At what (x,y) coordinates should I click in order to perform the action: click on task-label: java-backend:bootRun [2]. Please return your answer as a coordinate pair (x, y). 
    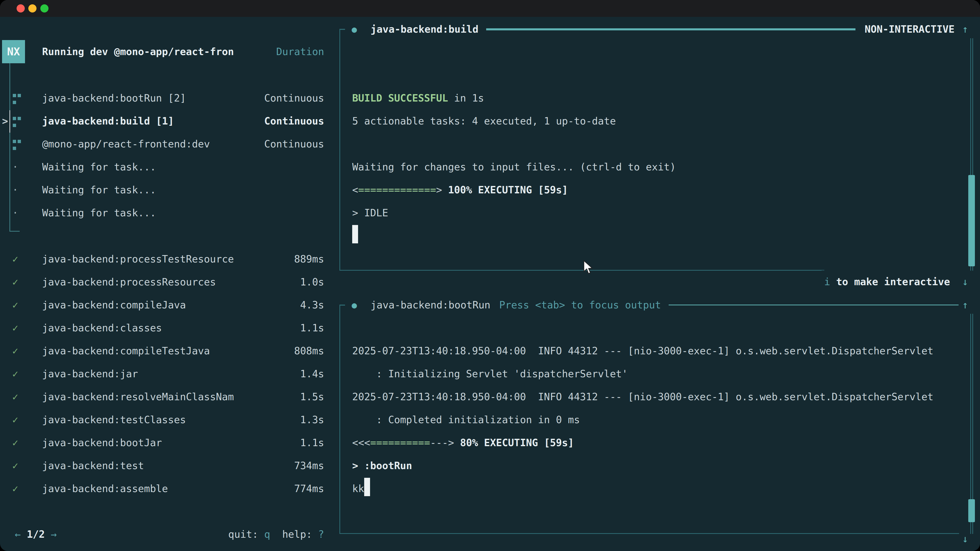
    Looking at the image, I should click on (114, 98).